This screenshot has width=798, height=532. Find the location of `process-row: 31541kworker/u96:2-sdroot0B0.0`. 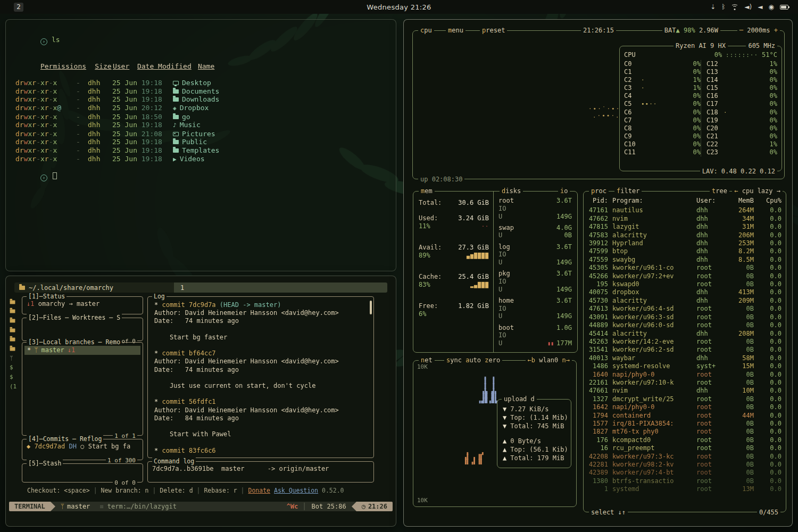

process-row: 31541kworker/u96:2-sdroot0B0.0 is located at coordinates (685, 350).